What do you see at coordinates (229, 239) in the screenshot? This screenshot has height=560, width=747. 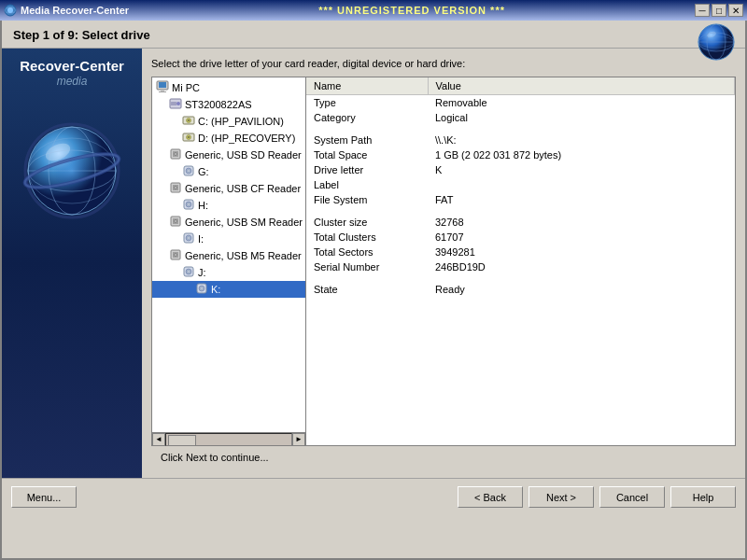 I see `tree-item-i: I:` at bounding box center [229, 239].